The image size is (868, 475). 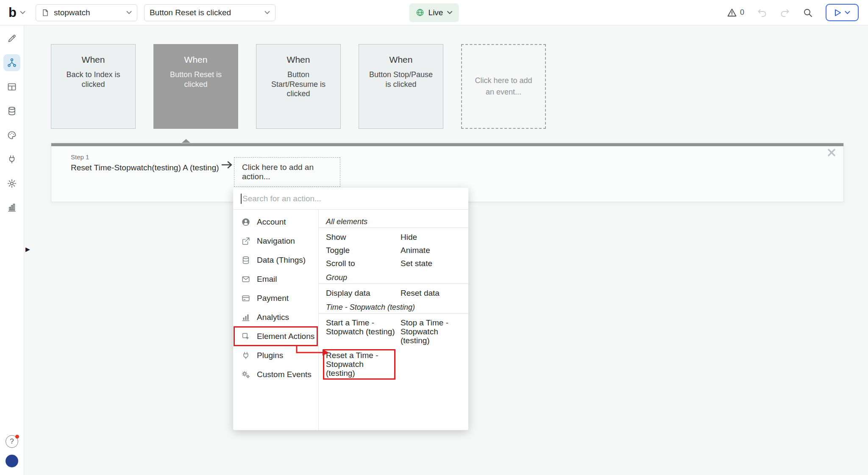 I want to click on gear-icon, so click(x=12, y=183).